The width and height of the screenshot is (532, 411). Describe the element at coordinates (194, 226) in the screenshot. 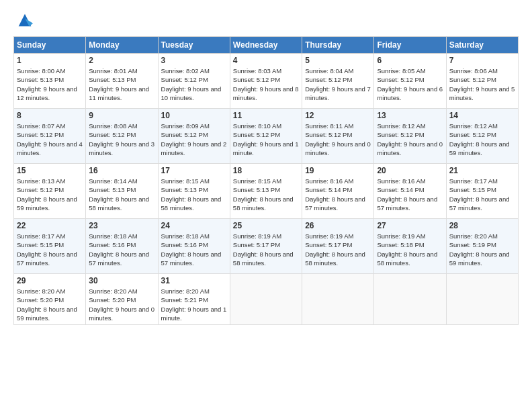

I see `day-number: 24` at that location.